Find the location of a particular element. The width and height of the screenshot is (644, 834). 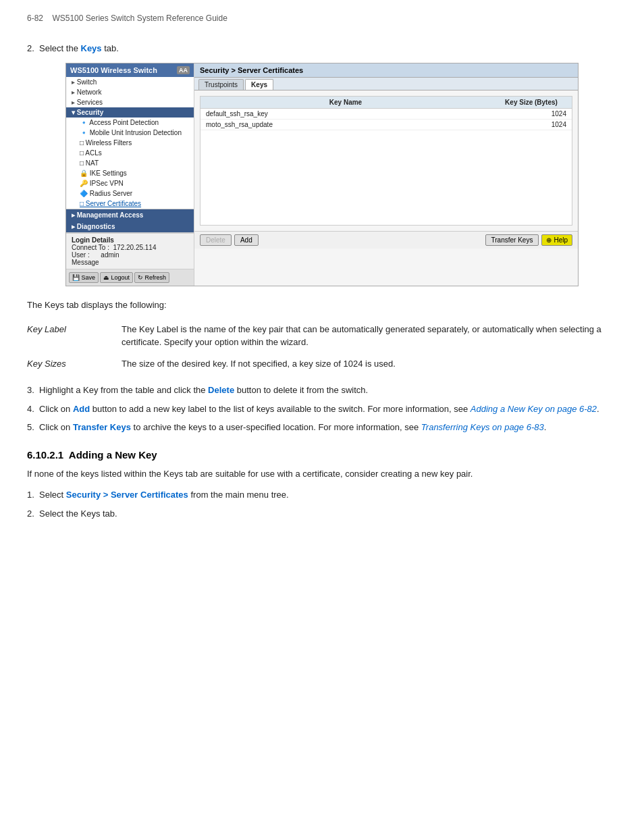

sidebar-item-network: ▸ Network is located at coordinates (130, 92).